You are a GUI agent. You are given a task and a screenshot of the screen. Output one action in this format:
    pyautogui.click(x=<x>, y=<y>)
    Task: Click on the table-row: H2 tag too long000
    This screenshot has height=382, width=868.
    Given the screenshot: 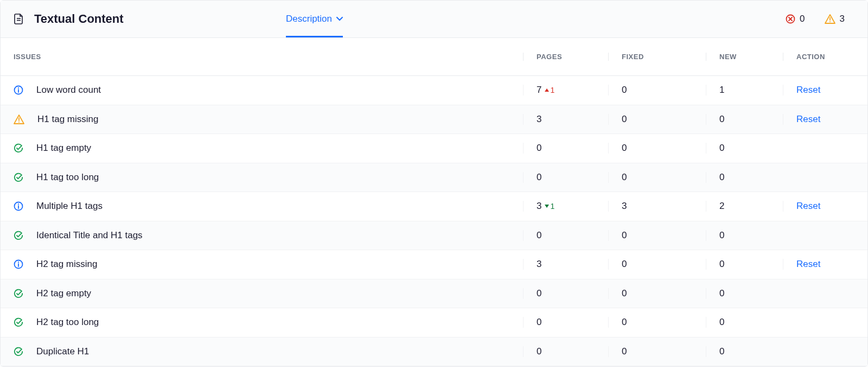 What is the action you would take?
    pyautogui.click(x=434, y=323)
    